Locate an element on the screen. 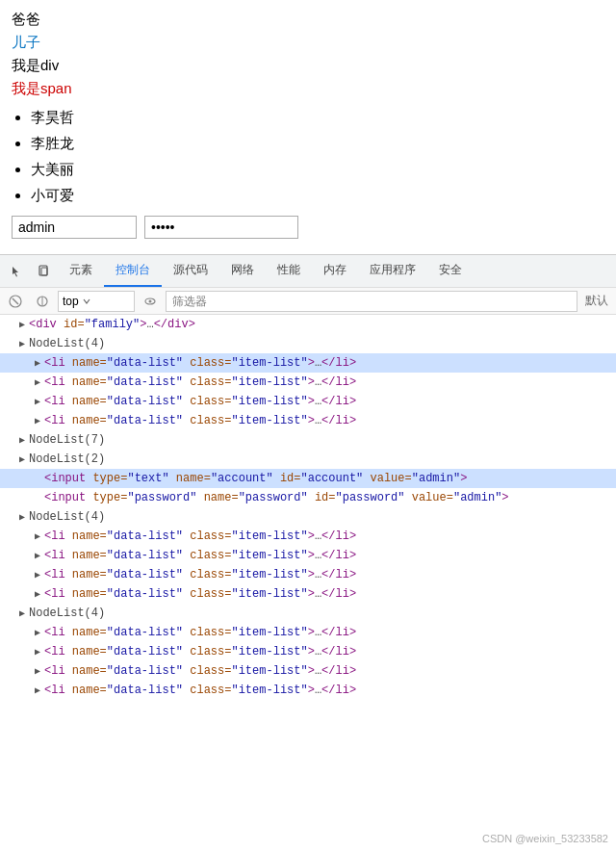 The height and width of the screenshot is (852, 616). tab-console: 控制台 is located at coordinates (133, 271).